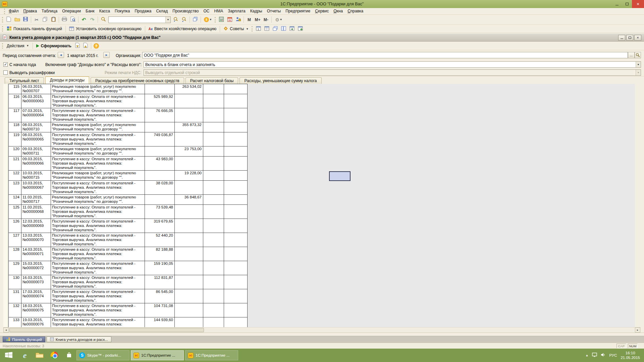 This screenshot has height=362, width=644. What do you see at coordinates (630, 38) in the screenshot?
I see `report-restore-button` at bounding box center [630, 38].